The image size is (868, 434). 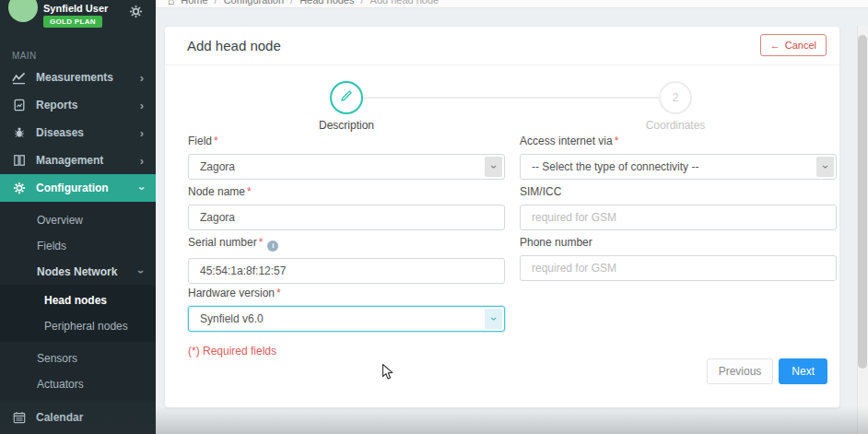 What do you see at coordinates (574, 268) in the screenshot?
I see `phone-number-placeholder: required for GSM` at bounding box center [574, 268].